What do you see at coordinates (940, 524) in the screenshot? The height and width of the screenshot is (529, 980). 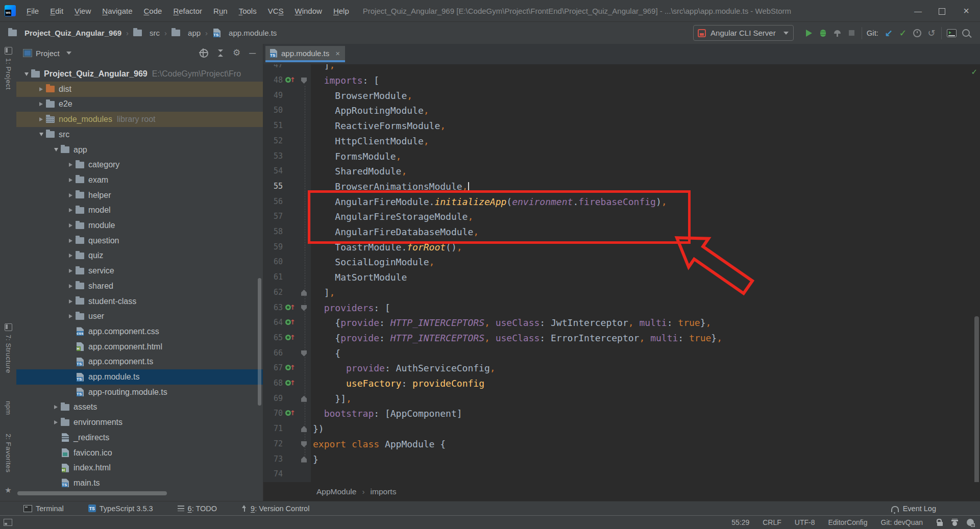 I see `write-lock-icon` at bounding box center [940, 524].